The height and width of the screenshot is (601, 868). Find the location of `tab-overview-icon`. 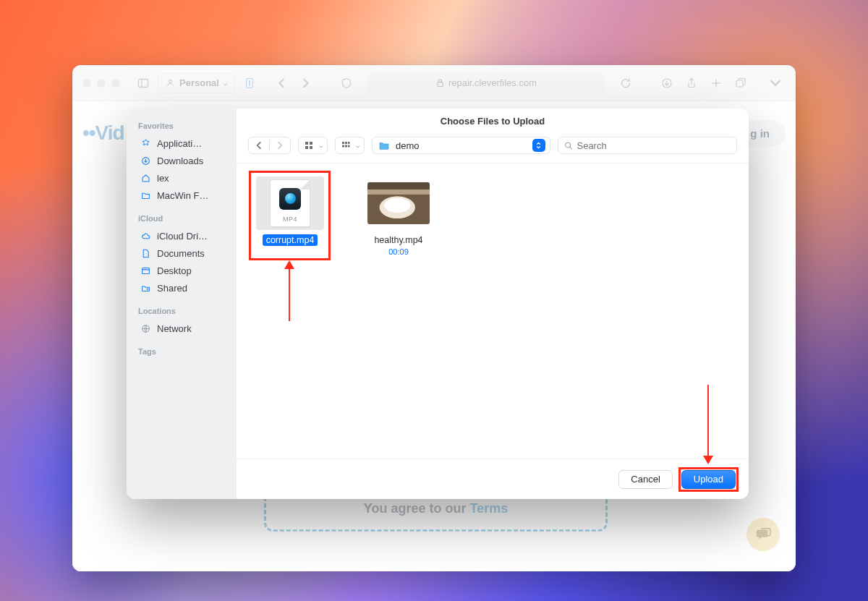

tab-overview-icon is located at coordinates (741, 83).